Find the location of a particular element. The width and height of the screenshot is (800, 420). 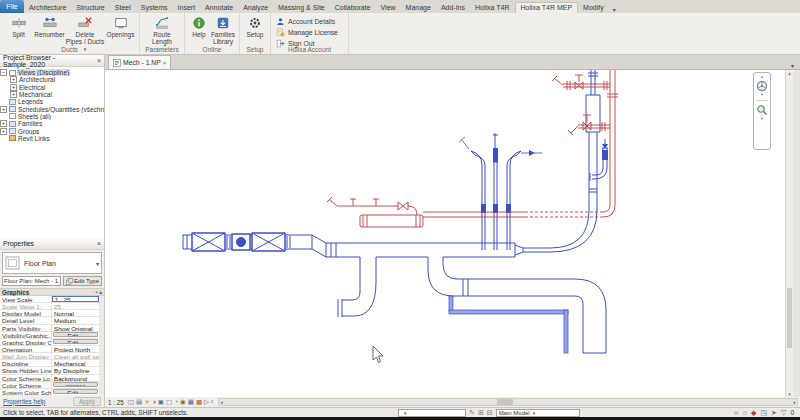

select-underlay-icon: ⌂ is located at coordinates (745, 413).